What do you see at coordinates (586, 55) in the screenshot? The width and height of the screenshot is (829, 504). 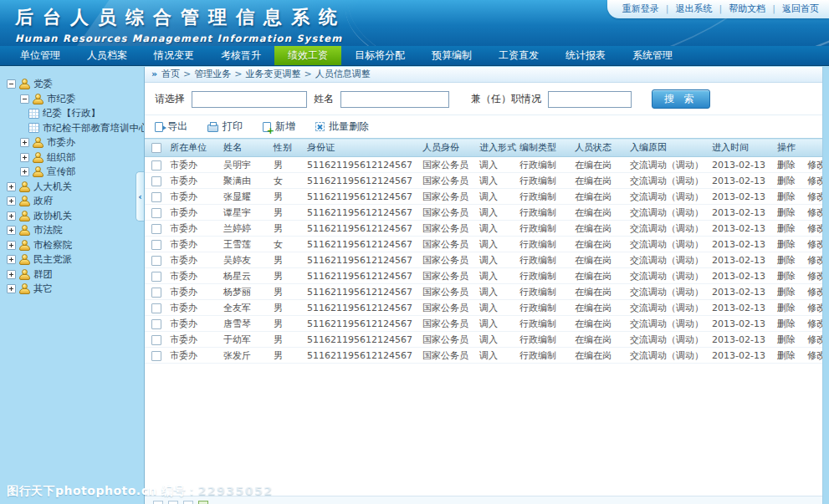 I see `nav-item-9: 统计报表` at bounding box center [586, 55].